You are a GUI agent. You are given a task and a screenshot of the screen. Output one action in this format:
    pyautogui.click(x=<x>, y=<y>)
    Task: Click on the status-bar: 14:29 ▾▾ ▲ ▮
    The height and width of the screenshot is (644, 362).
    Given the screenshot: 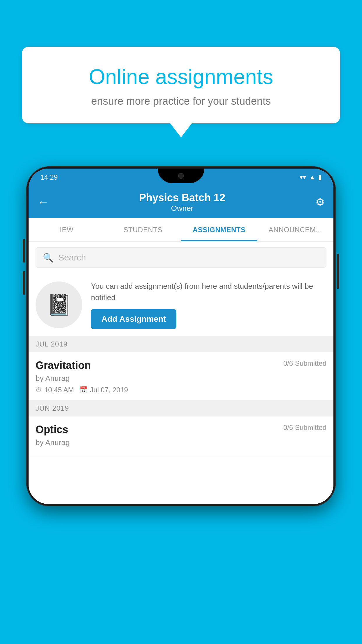 What is the action you would take?
    pyautogui.click(x=181, y=177)
    